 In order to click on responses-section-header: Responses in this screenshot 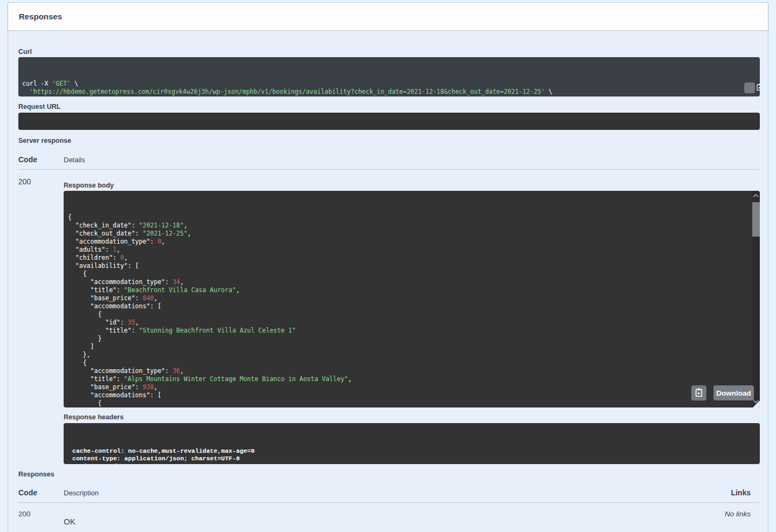, I will do `click(388, 16)`.